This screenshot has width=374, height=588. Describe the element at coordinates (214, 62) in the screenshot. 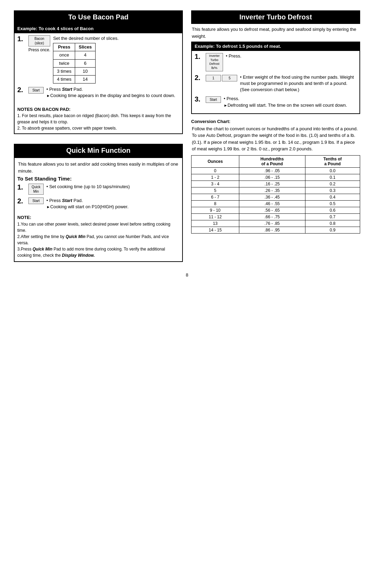

I see `inverter-defrost-button: InverterTurboDefrostlb/%` at that location.